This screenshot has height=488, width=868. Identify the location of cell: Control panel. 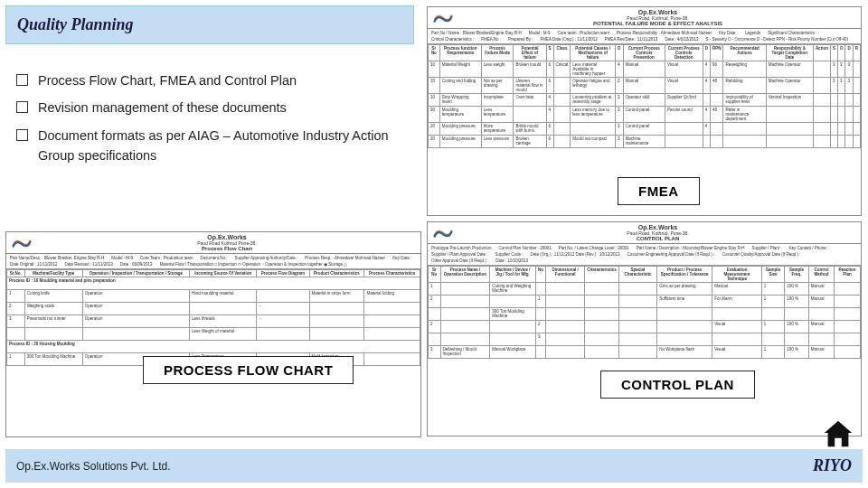
(644, 115).